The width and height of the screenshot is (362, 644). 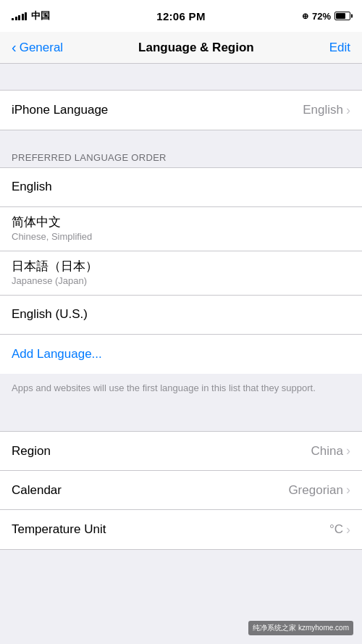 What do you see at coordinates (181, 238) in the screenshot?
I see `language-secondary-chinese: Chinese, Simplified` at bounding box center [181, 238].